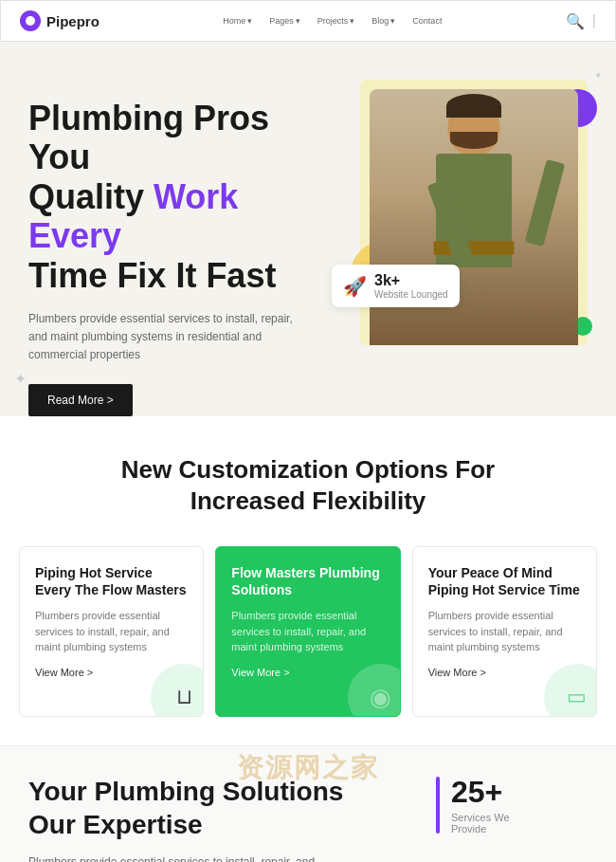 The image size is (616, 862). What do you see at coordinates (411, 294) in the screenshot?
I see `badge-label: Website Lounged` at bounding box center [411, 294].